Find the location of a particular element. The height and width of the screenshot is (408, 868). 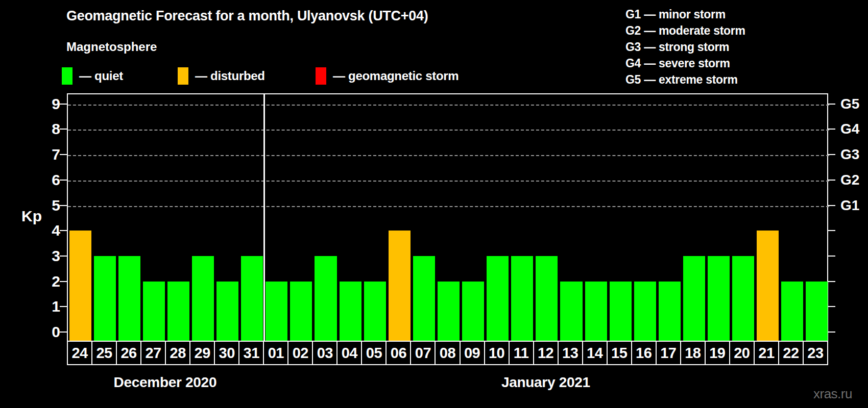

left-tick-kp0 is located at coordinates (63, 332).